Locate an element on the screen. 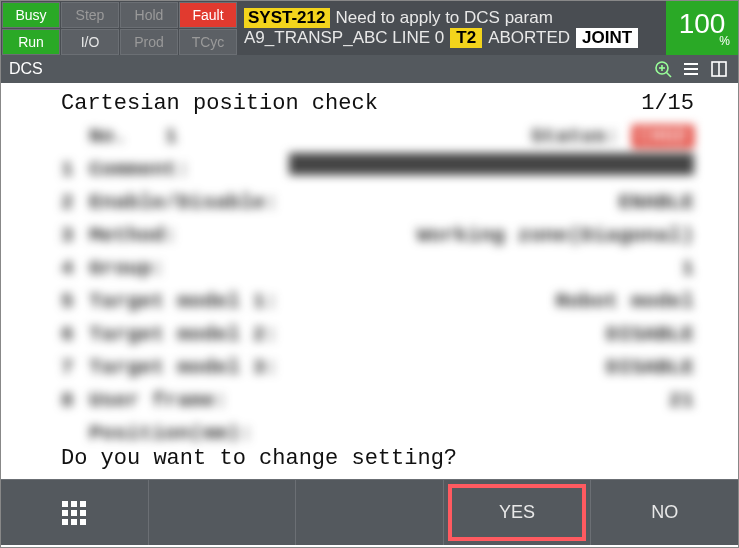 The height and width of the screenshot is (548, 739). layout-icon is located at coordinates (719, 69).